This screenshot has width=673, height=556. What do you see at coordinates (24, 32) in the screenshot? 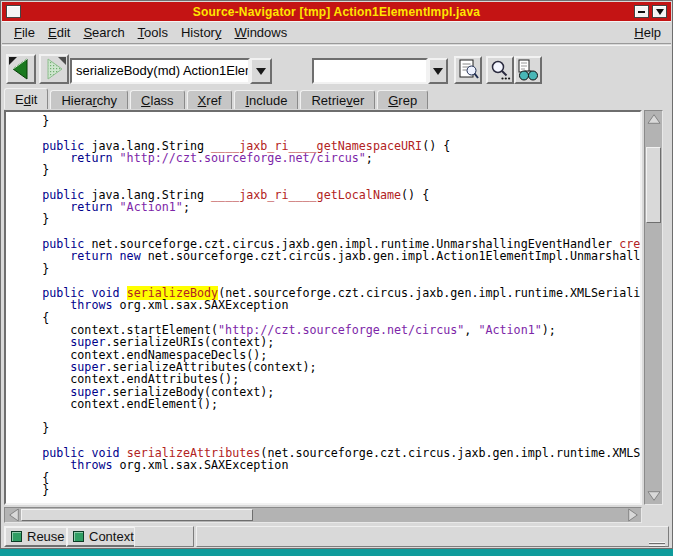
I see `menu-file: File` at bounding box center [24, 32].